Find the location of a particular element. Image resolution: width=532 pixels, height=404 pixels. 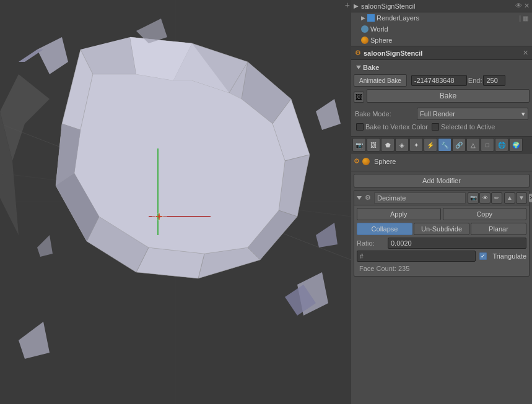

object-name: Sphere is located at coordinates (385, 161).